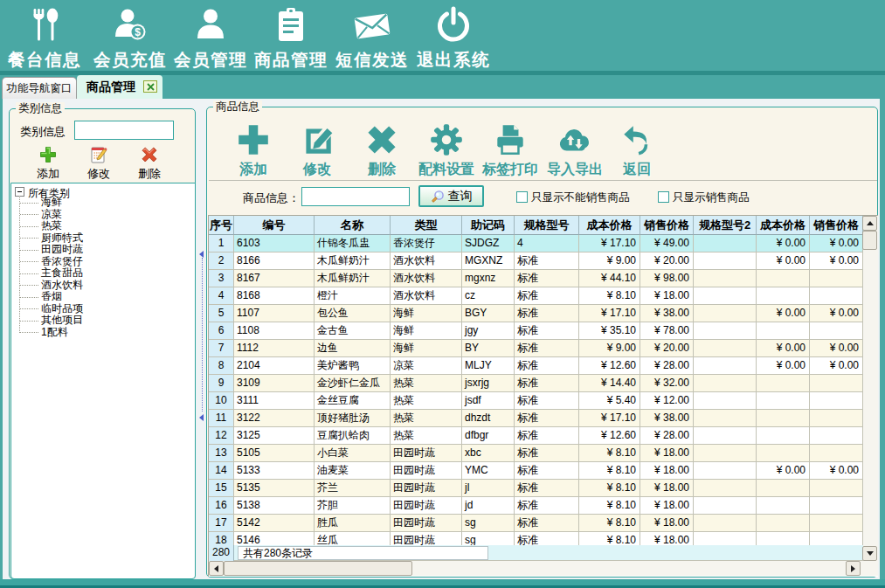 This screenshot has height=588, width=885. What do you see at coordinates (426, 279) in the screenshot?
I see `cell-type: 酒水饮料` at bounding box center [426, 279].